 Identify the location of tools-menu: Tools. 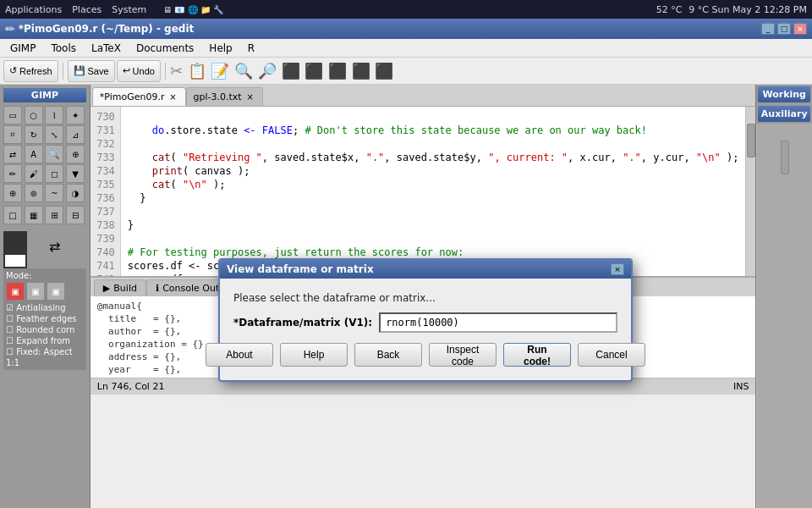
(63, 48).